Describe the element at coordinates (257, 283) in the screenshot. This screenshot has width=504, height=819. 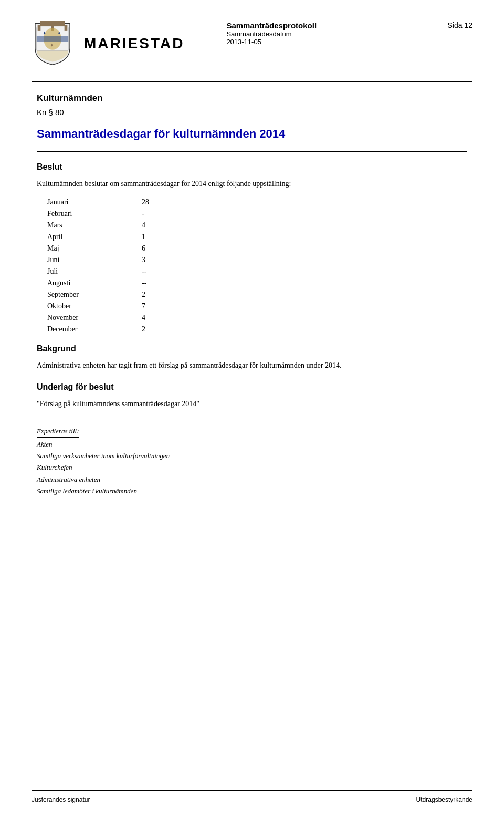
I see `month-row: Augusti--` at that location.